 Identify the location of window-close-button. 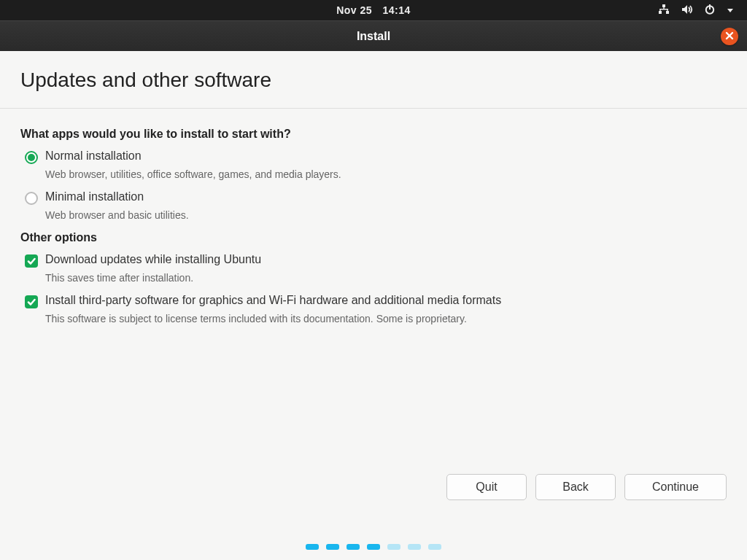
(729, 36).